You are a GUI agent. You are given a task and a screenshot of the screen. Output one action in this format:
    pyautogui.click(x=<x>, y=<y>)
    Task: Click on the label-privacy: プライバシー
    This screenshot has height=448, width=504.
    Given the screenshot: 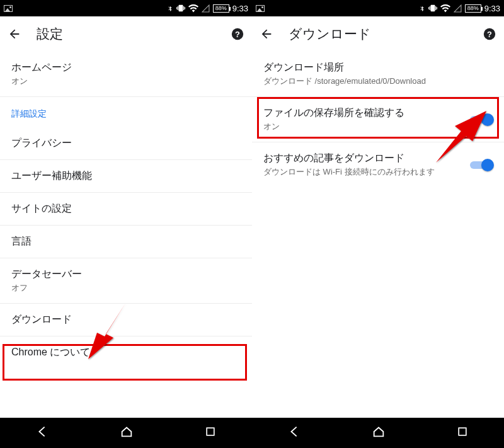 What is the action you would take?
    pyautogui.click(x=126, y=144)
    